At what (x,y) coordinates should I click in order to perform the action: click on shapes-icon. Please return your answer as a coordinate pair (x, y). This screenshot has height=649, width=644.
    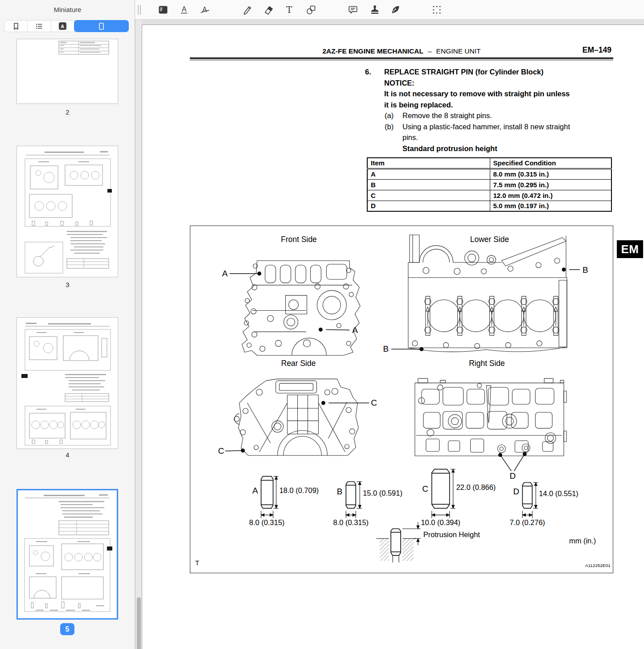
    Looking at the image, I should click on (311, 10).